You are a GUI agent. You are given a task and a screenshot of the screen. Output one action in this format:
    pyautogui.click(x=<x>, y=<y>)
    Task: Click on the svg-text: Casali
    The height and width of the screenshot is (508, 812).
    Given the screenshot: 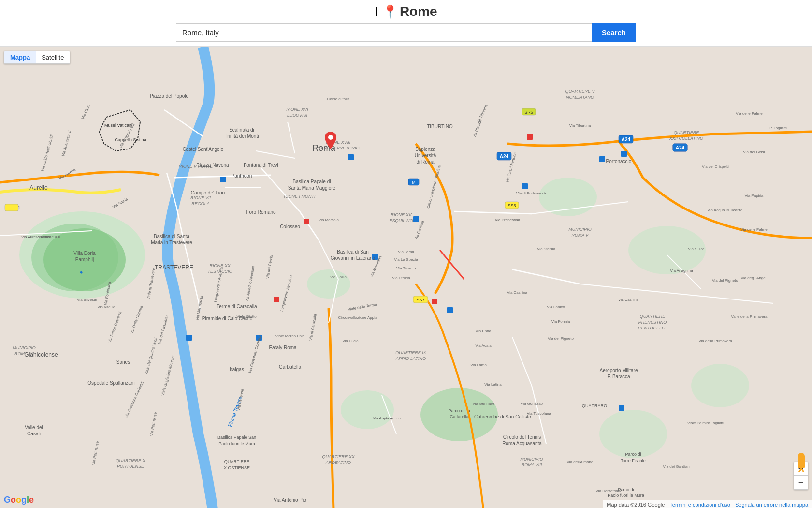 What is the action you would take?
    pyautogui.click(x=34, y=433)
    